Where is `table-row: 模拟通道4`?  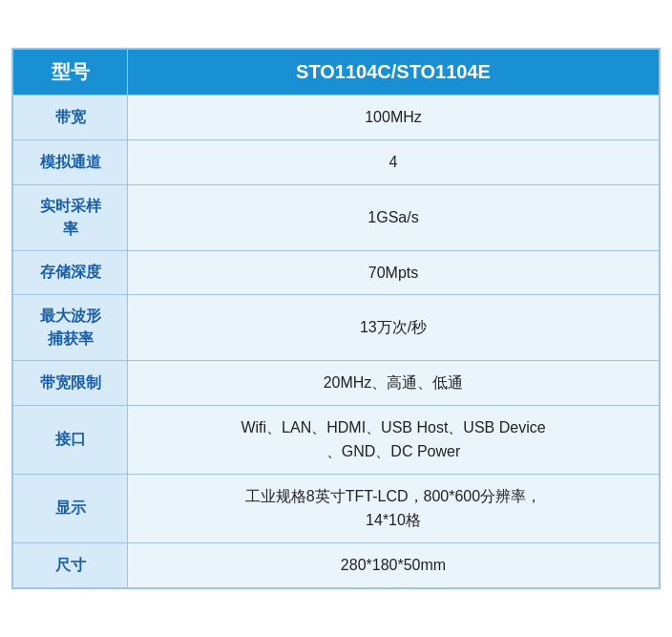 table-row: 模拟通道4 is located at coordinates (336, 162).